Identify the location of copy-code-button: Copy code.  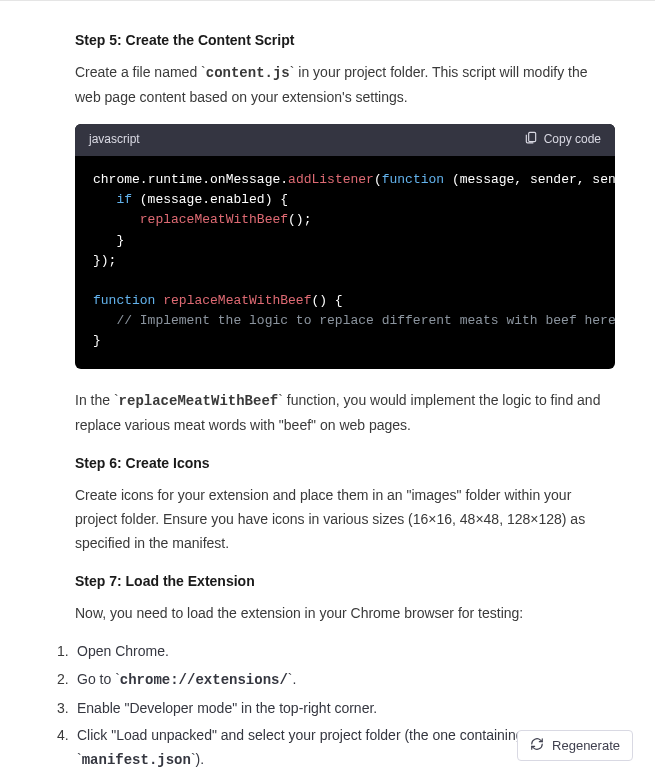
(562, 140).